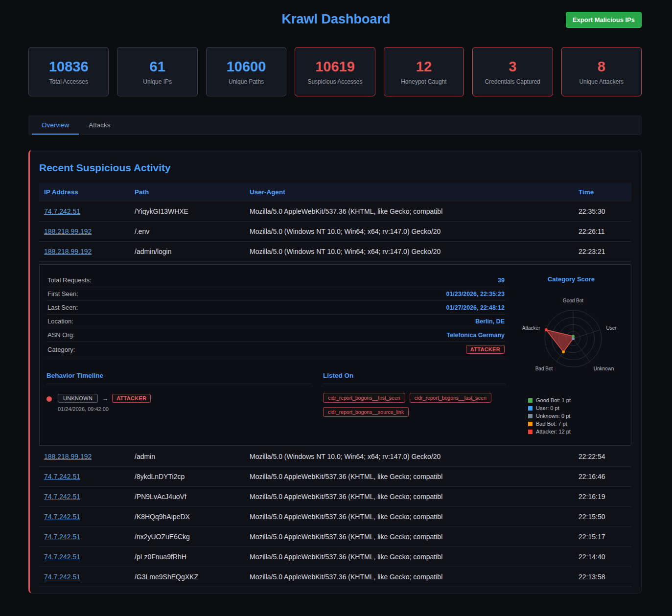 This screenshot has height=616, width=672. Describe the element at coordinates (335, 457) in the screenshot. I see `table-row: 188.218.99.192 /admin Mozilla/5.0 (Windo…` at that location.